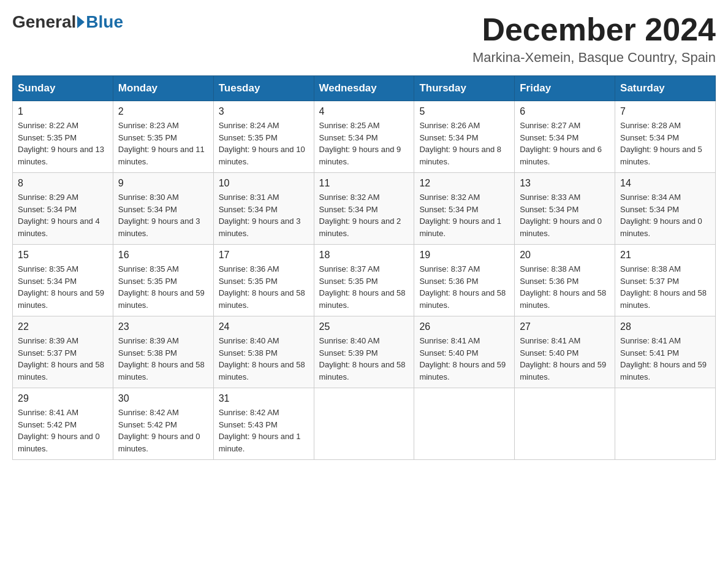 This screenshot has width=728, height=563. Describe the element at coordinates (665, 327) in the screenshot. I see `day-number: 28` at that location.